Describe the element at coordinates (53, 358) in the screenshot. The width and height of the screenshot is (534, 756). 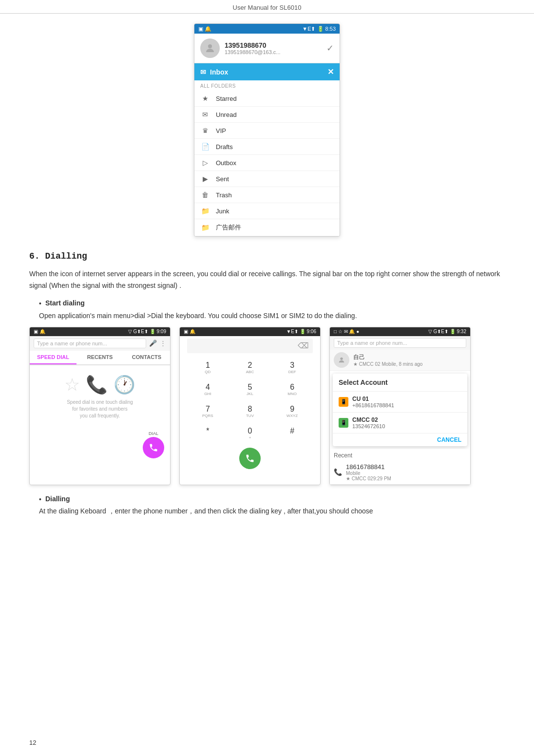
I see `tab-speed-dial: SPEED DIAL` at that location.